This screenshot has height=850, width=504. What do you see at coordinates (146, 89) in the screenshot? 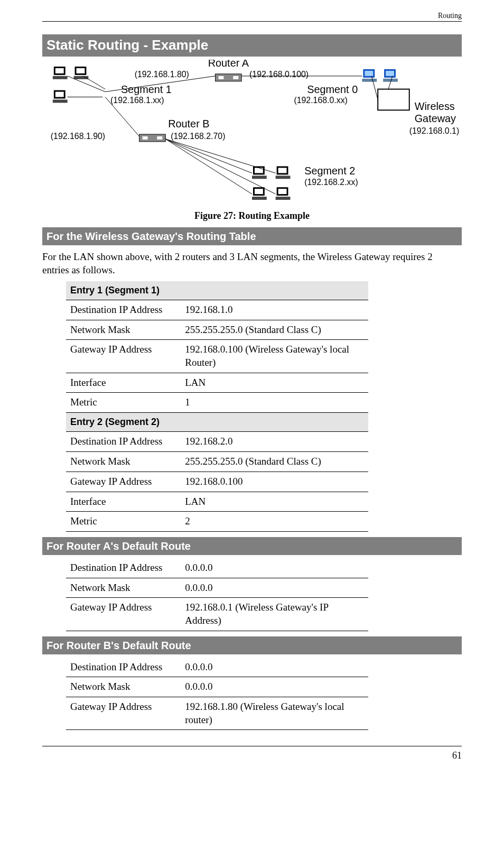
I see `svg-text: Segment 1` at bounding box center [146, 89].